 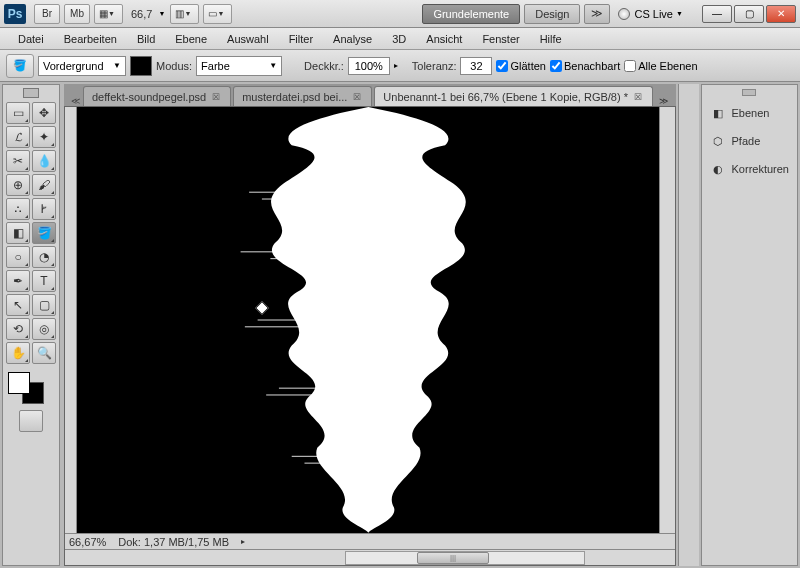 I want to click on tools-panel: ▭ ✥ 𝓛 ✦ ✂ 💧 ⊕ 🖌 ⛬ Ꭸ ◧ 🪣 ○ ◔ ✒ T ↖ ▢ ⟲ ◎ …, so click(x=31, y=325).